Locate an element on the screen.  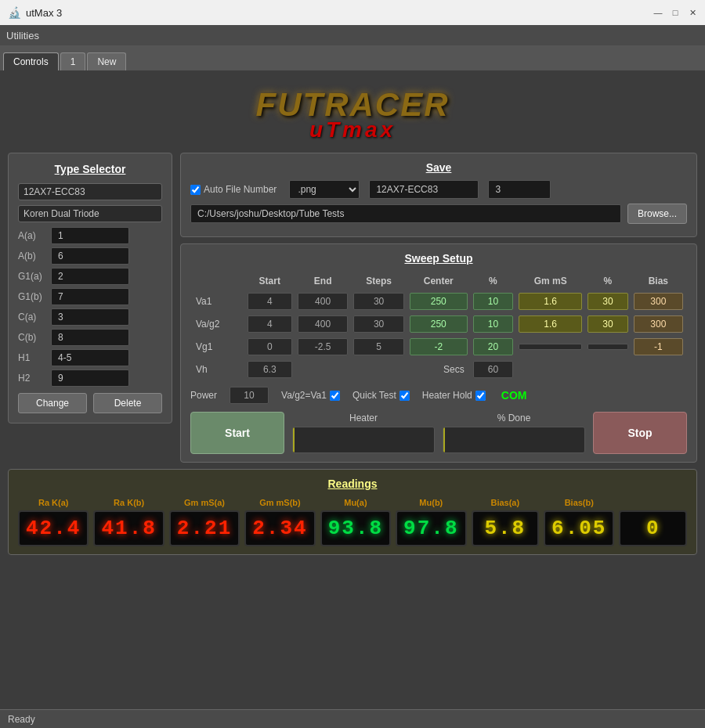
save-title: Save is located at coordinates (439, 168).